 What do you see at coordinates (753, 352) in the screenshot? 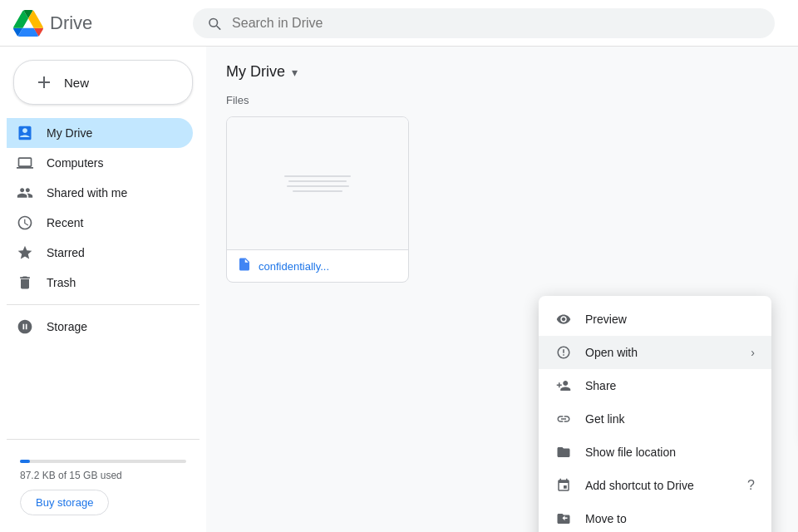
I see `open-with-arrow: ›` at bounding box center [753, 352].